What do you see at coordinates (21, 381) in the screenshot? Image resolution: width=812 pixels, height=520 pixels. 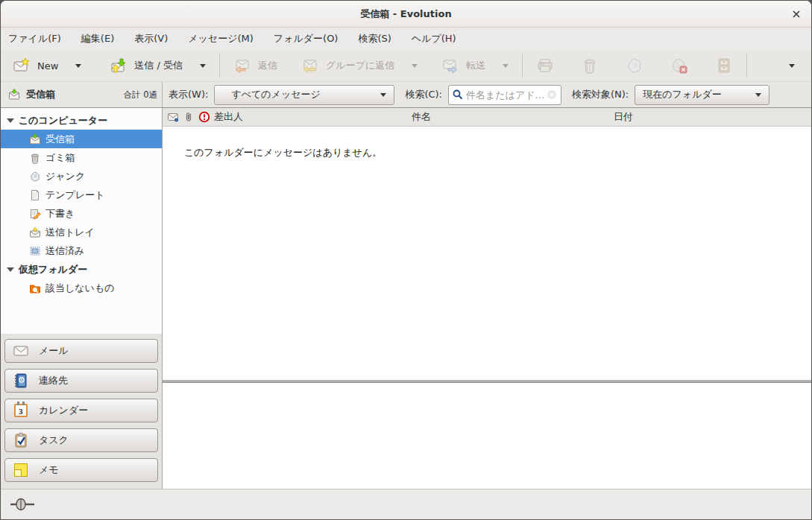 I see `contacts-icon` at bounding box center [21, 381].